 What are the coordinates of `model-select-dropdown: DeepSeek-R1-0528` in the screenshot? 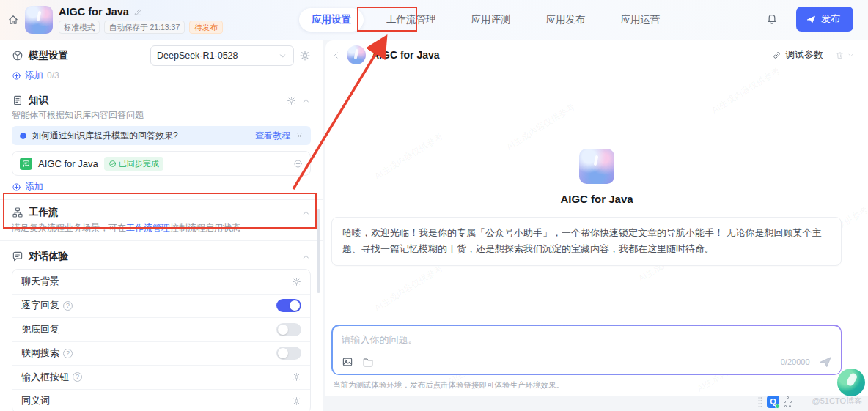 It's located at (222, 56).